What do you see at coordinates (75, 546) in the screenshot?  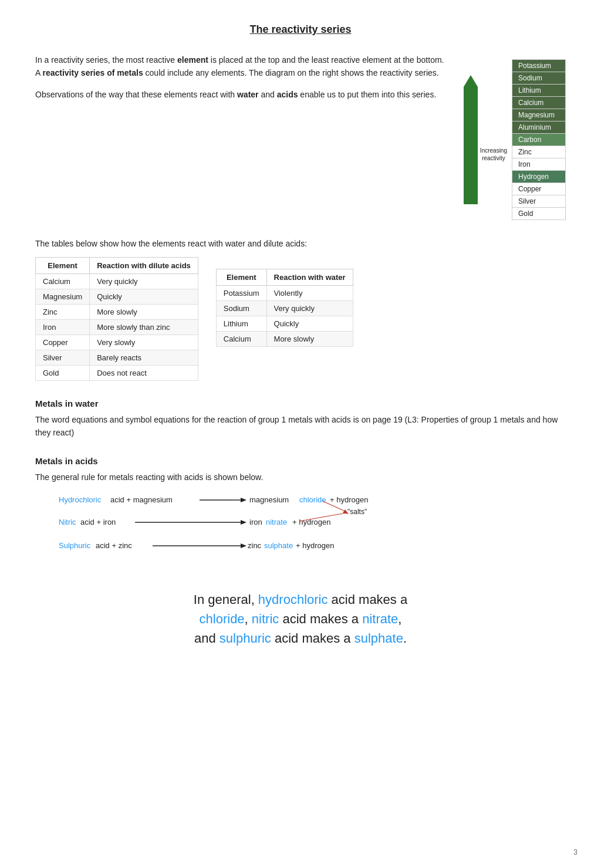 I see `svg-text: Sulphuric` at bounding box center [75, 546].